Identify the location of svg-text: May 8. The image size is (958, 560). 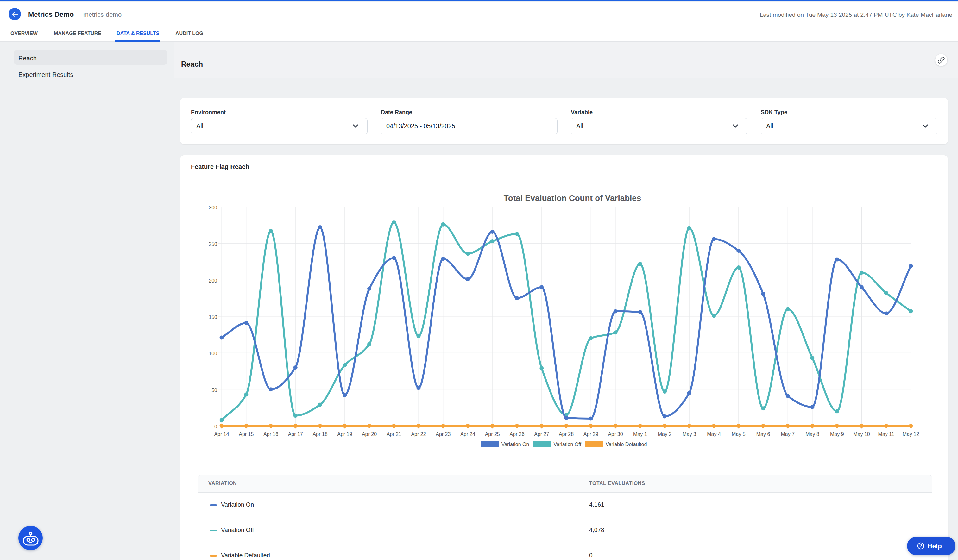
(812, 434).